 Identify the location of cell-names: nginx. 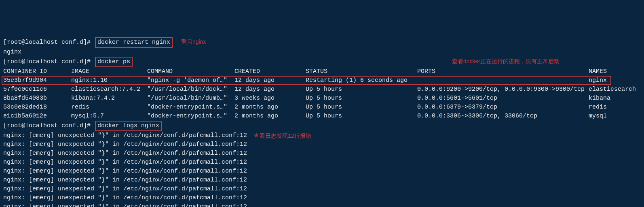
(598, 81).